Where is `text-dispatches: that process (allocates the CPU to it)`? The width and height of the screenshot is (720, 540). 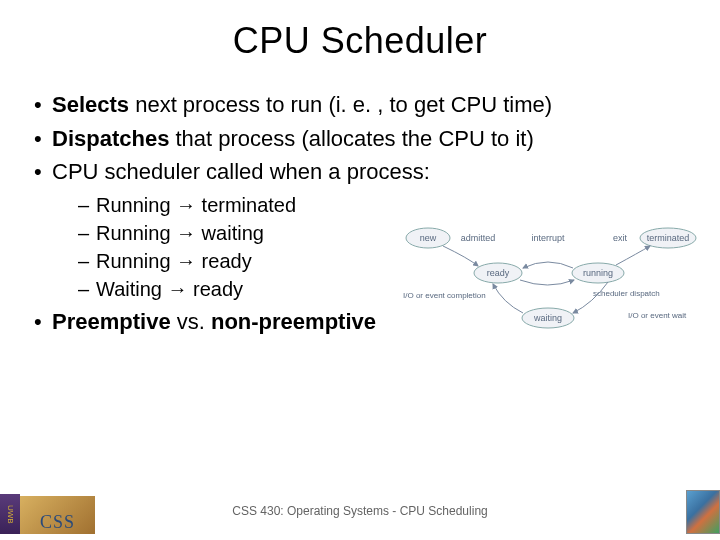
text-dispatches: that process (allocates the CPU to it) is located at coordinates (351, 138).